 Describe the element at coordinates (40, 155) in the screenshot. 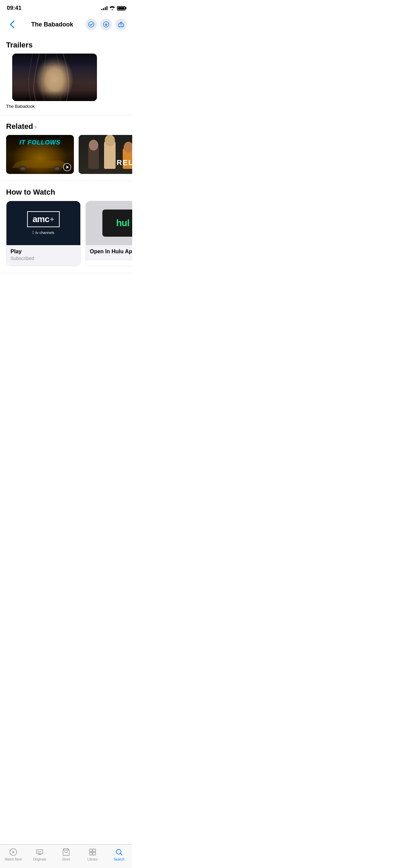

I see `related-card-it-follows: IT FOLLOWS` at that location.